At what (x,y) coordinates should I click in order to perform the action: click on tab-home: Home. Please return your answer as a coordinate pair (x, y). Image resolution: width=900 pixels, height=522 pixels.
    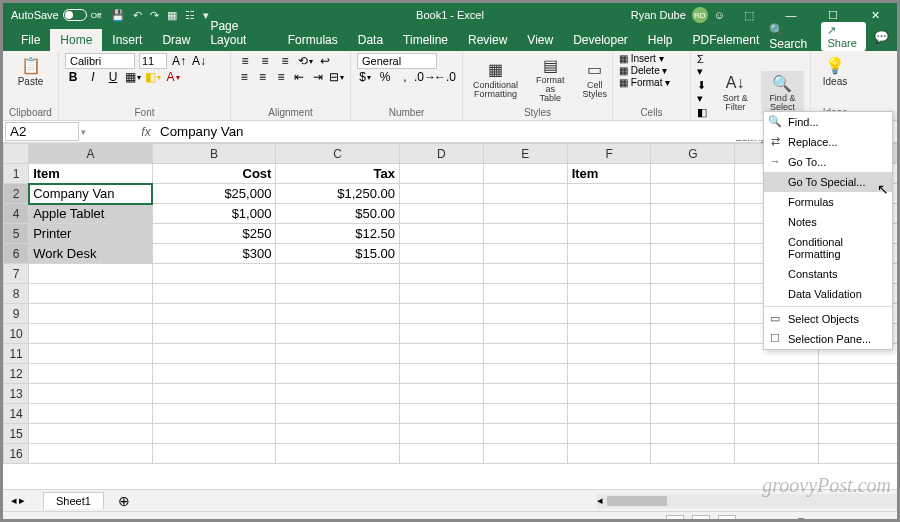
    Looking at the image, I should click on (76, 40).